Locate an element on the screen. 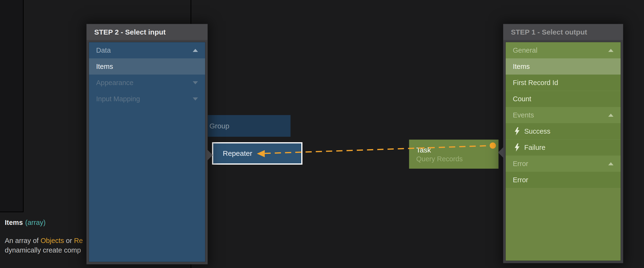  output-event-failure: Failure is located at coordinates (563, 147).